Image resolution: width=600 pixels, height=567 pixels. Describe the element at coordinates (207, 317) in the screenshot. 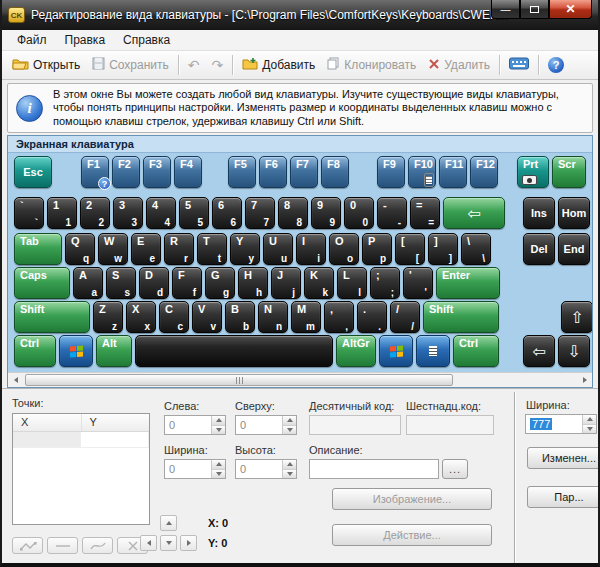

I see `key-v: Vv` at that location.